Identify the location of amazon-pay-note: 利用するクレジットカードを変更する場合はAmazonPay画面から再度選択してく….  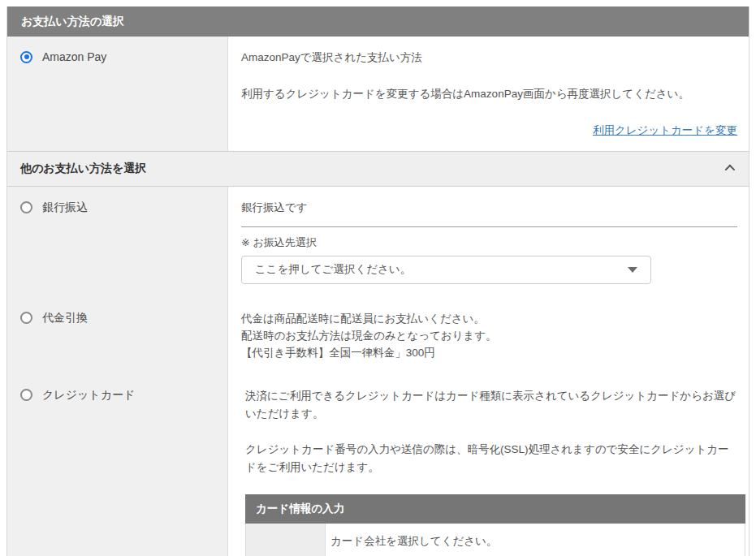
(489, 94).